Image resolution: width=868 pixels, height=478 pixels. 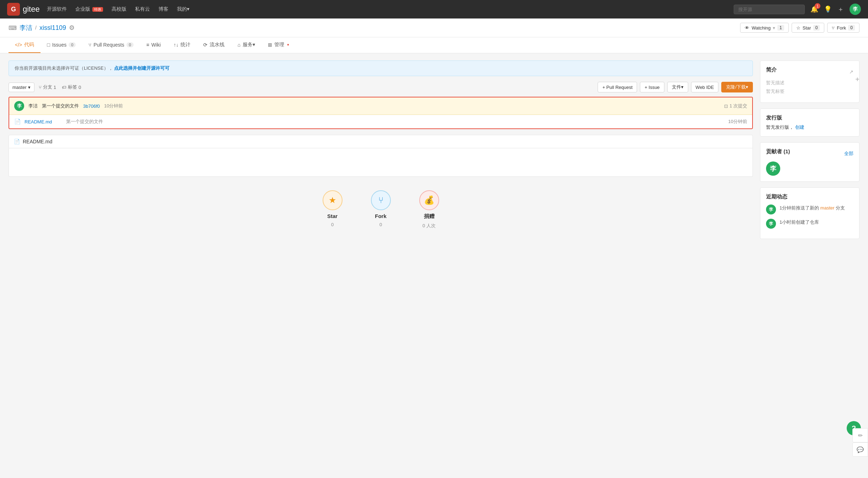 What do you see at coordinates (761, 28) in the screenshot?
I see `watching-label: Watching` at bounding box center [761, 28].